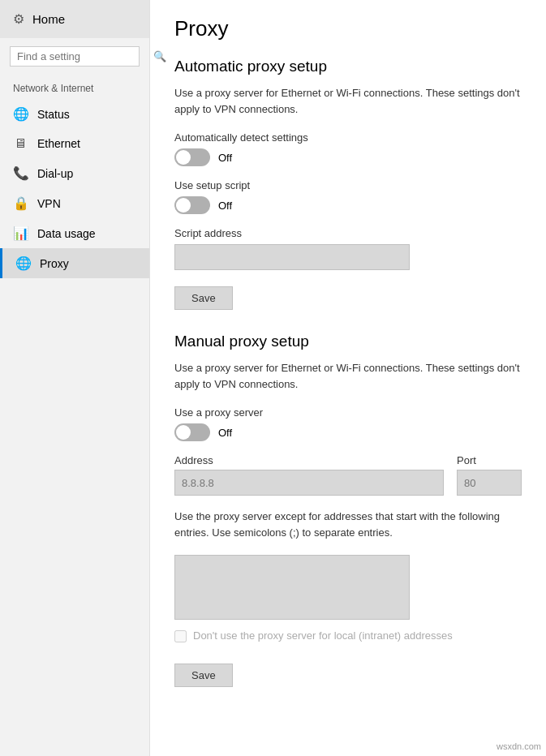  What do you see at coordinates (292, 587) in the screenshot?
I see `exceptions-textarea` at bounding box center [292, 587].